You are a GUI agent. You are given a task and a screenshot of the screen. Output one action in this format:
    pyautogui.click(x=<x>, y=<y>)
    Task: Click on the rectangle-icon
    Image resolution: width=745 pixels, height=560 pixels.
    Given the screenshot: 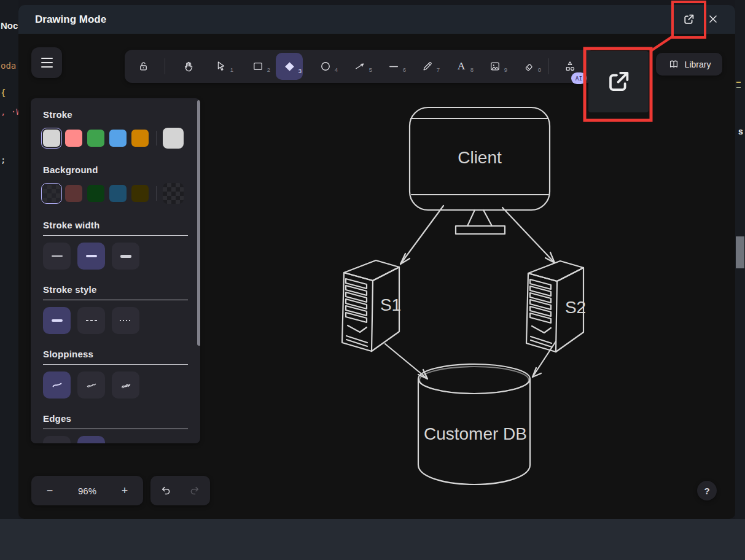 What is the action you would take?
    pyautogui.click(x=258, y=66)
    